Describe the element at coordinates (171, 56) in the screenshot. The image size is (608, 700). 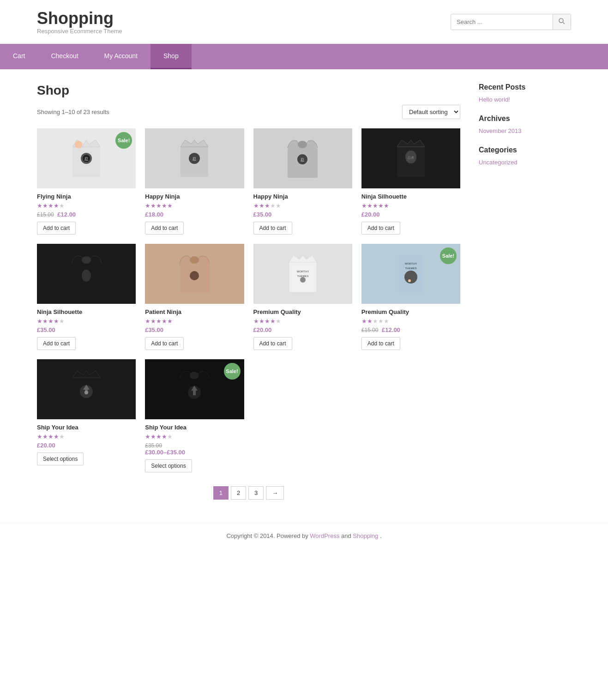
I see `nav-shop: Shop` at that location.